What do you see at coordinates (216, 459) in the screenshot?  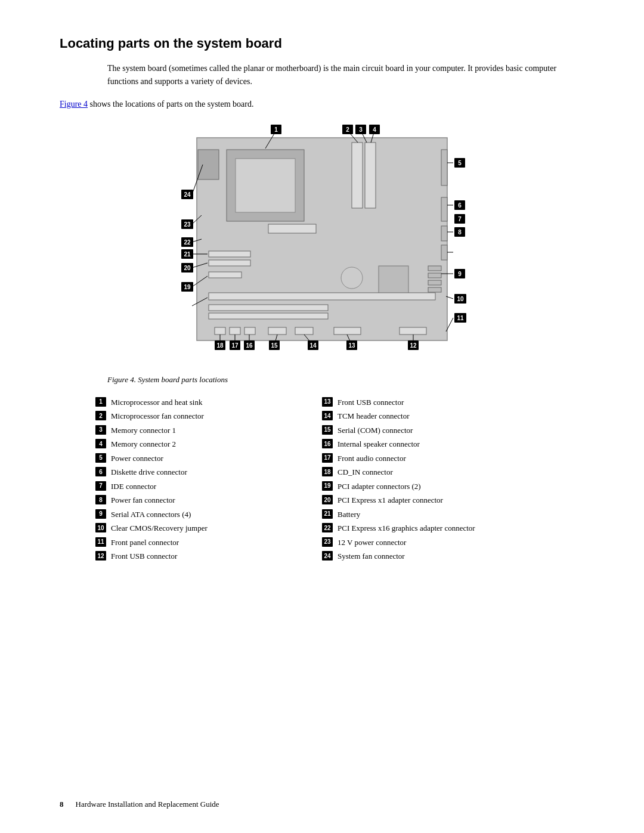 I see `part-label: Power connector` at bounding box center [216, 459].